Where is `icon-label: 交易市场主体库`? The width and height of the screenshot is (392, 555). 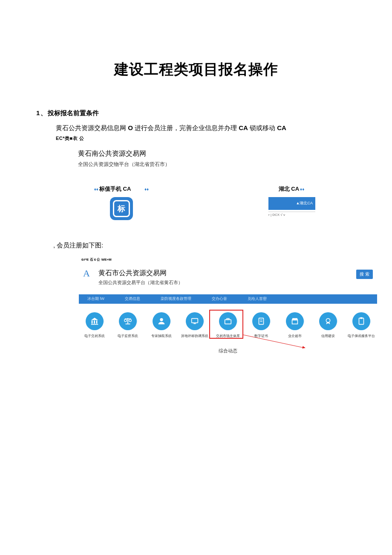
icon-label: 交易市场主体库 is located at coordinates (228, 336).